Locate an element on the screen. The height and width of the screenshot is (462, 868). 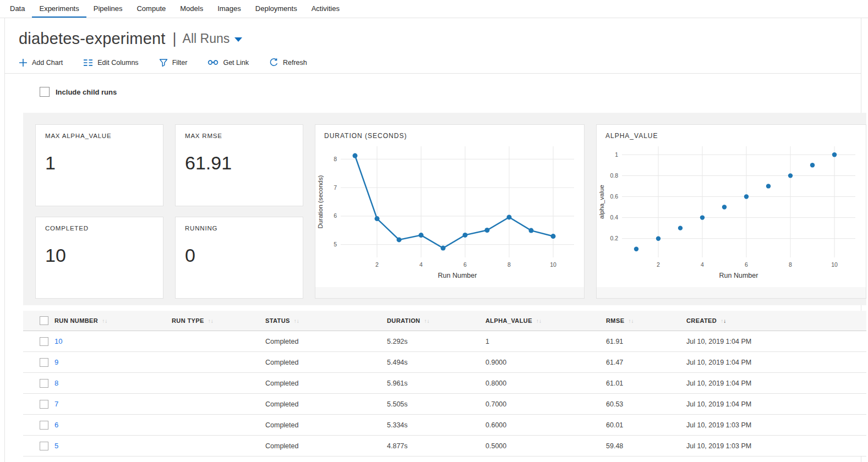
add-chart-button: Add Chart is located at coordinates (41, 63).